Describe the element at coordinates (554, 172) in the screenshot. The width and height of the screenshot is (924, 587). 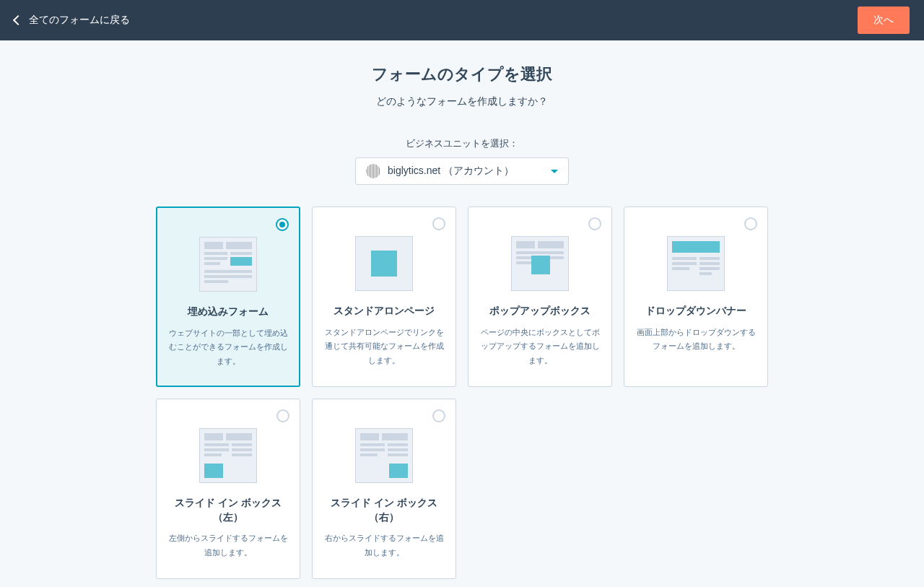
I see `caret-down-icon` at that location.